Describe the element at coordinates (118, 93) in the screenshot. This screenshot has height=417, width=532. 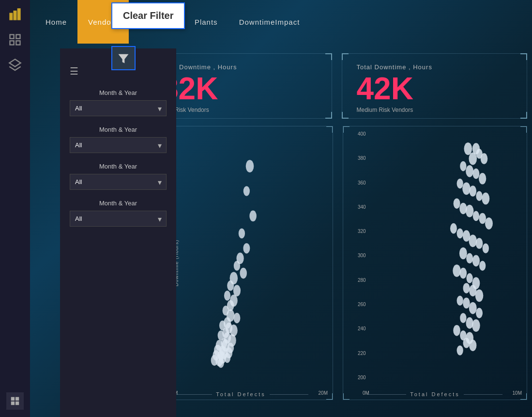
I see `filter-label-1: Month & Year` at that location.